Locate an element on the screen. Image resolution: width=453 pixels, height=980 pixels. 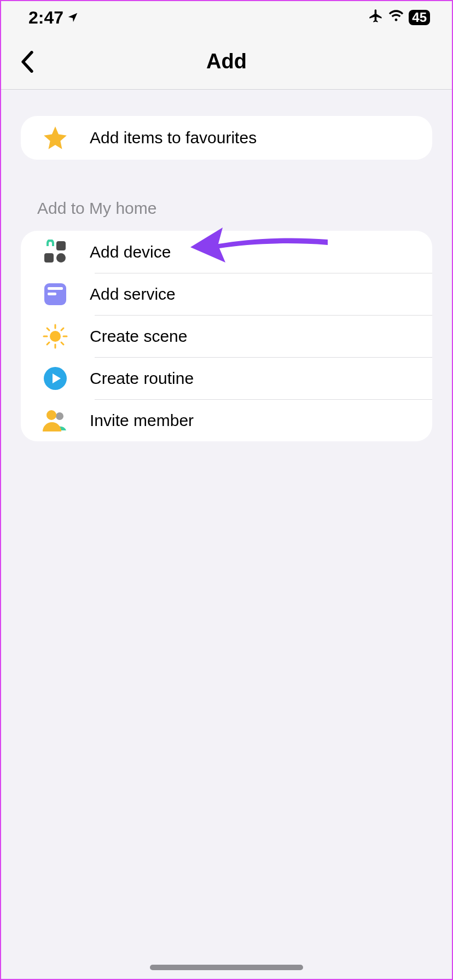
add-device-row: Add device is located at coordinates (226, 252).